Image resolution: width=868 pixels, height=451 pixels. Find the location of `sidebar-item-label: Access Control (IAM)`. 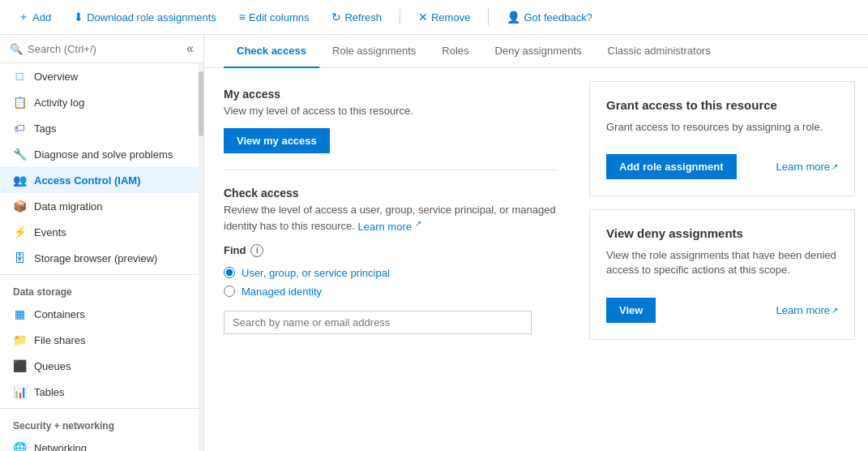

sidebar-item-label: Access Control (IAM) is located at coordinates (88, 180).